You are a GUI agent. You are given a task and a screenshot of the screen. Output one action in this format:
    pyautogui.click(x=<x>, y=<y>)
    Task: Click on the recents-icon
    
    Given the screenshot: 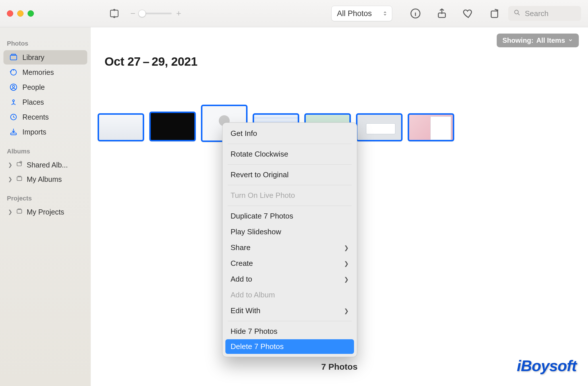 What is the action you would take?
    pyautogui.click(x=13, y=117)
    